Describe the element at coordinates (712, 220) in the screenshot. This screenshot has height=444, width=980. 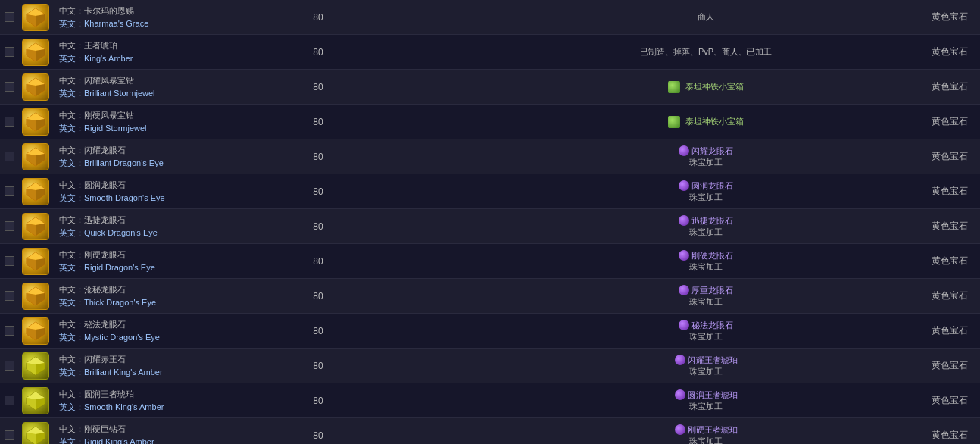
I see `craft-name: 迅捷龙眼石` at that location.